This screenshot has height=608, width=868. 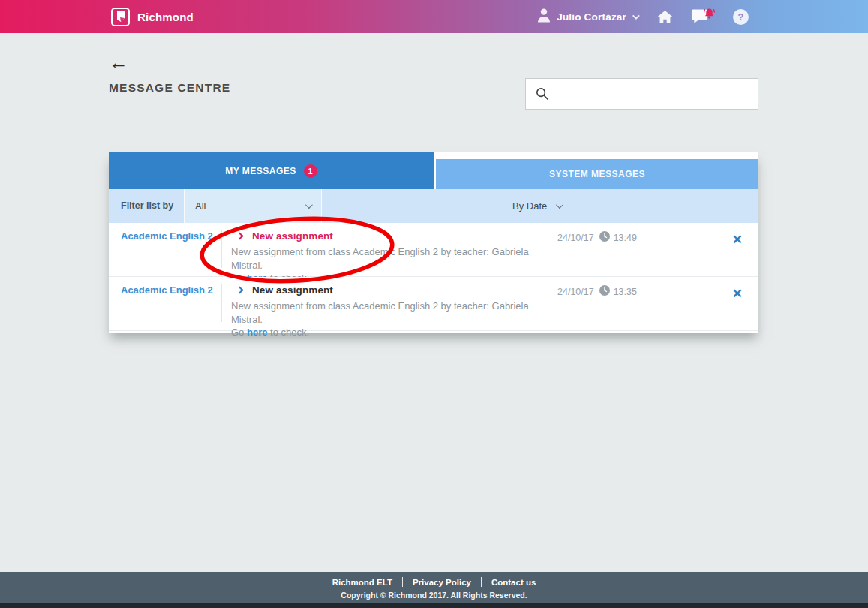 I want to click on here-link: here, so click(x=257, y=332).